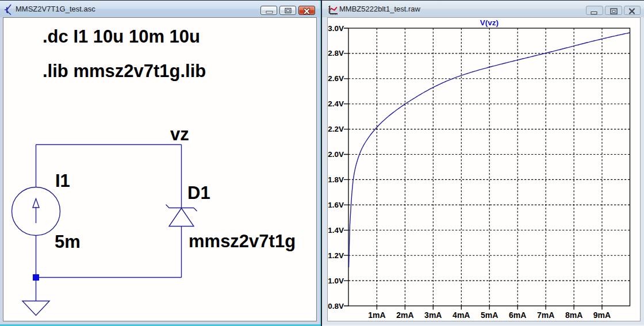  Describe the element at coordinates (336, 281) in the screenshot. I see `svg-text: 1.0V` at that location.